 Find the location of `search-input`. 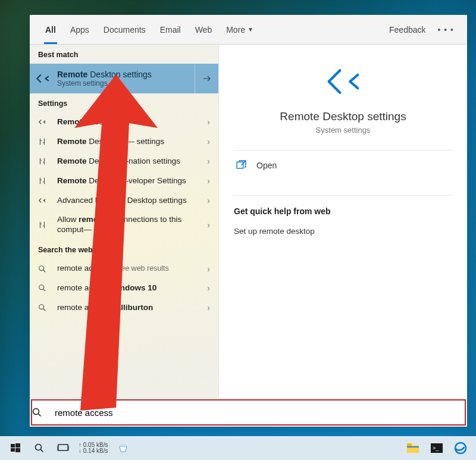

search-input is located at coordinates (259, 412).